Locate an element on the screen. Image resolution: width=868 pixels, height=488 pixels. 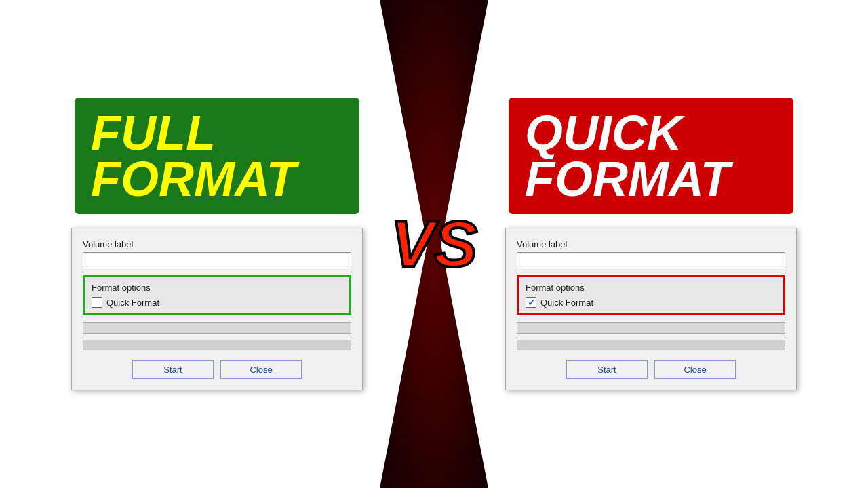
right-format-options-heading: Format options is located at coordinates (651, 287).